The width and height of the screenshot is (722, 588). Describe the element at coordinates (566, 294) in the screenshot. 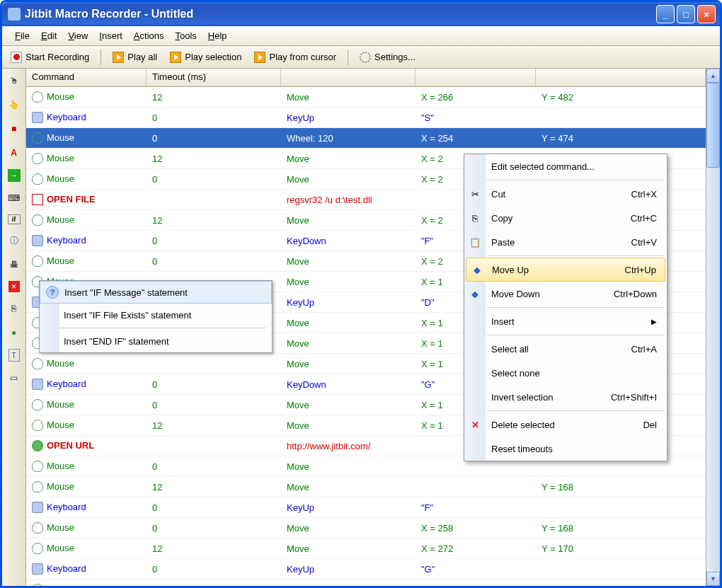

I see `ctx-move-down: ◆Move DownCtrl+Down` at that location.